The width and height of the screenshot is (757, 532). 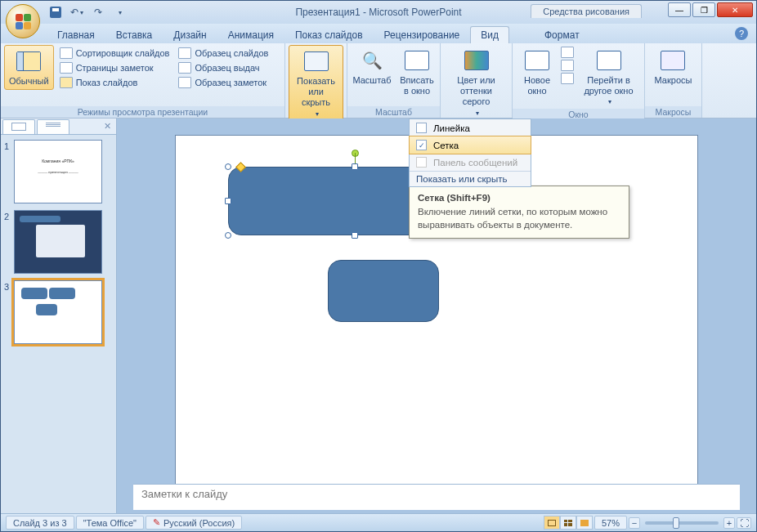 What do you see at coordinates (77, 12) in the screenshot?
I see `undo-button: ↶▾` at bounding box center [77, 12].